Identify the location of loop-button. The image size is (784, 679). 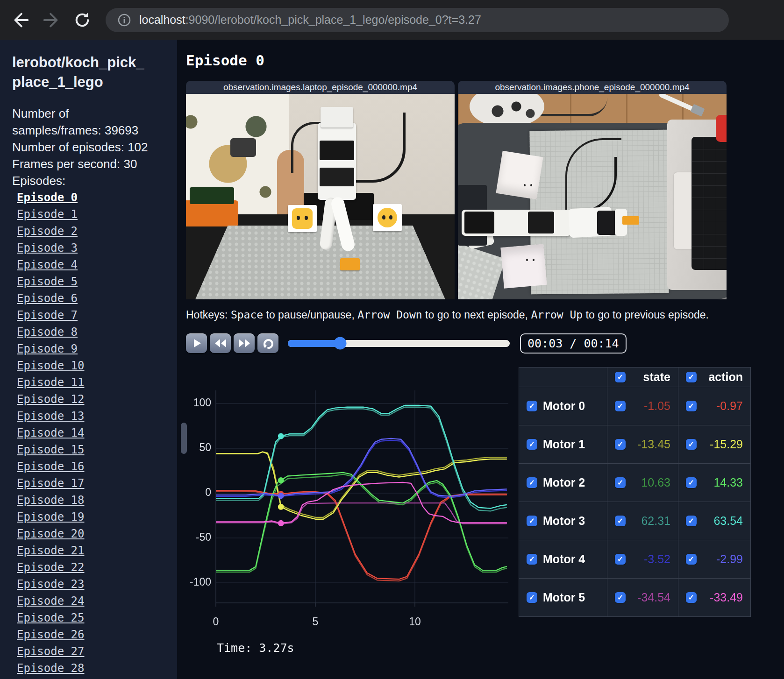
(268, 343).